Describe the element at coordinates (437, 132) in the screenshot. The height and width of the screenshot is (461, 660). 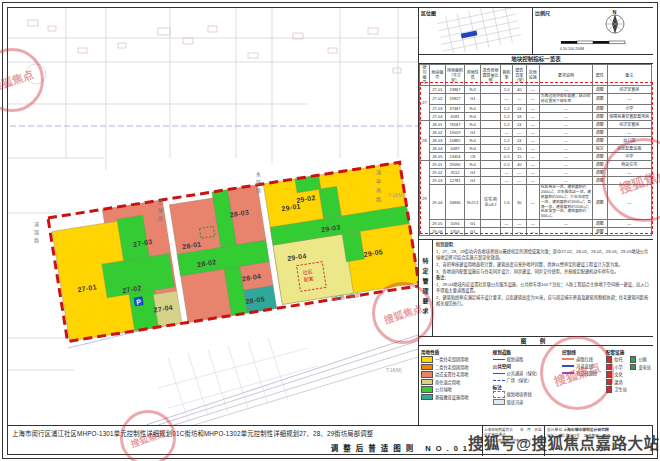
I see `table-cell: 28-02` at that location.